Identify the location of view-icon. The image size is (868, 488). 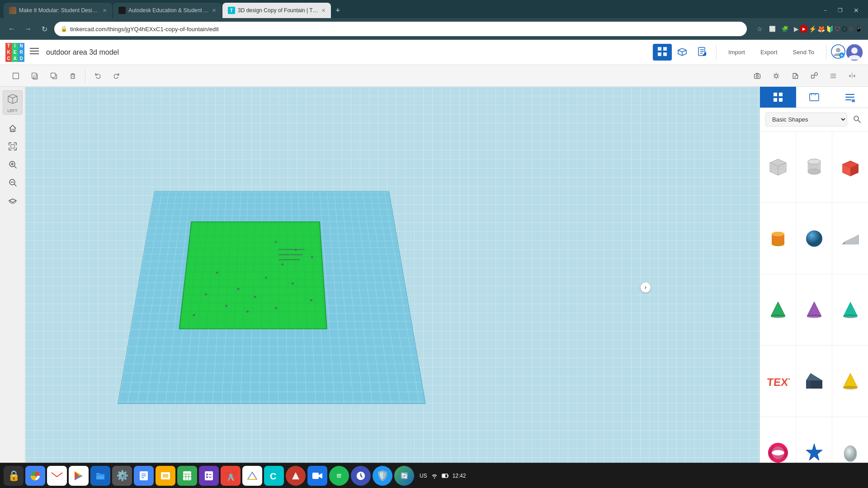
(13, 100).